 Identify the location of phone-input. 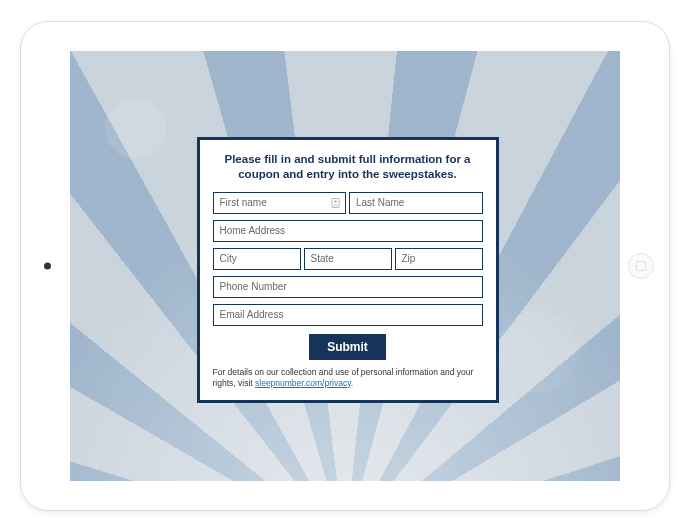
(348, 286).